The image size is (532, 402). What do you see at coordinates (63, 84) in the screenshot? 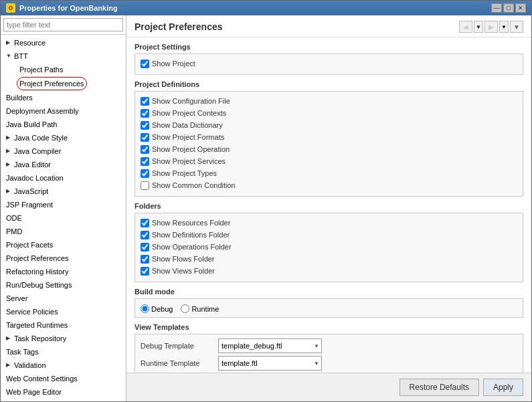
I see `sidebar-item-project-preferences: Project Preferences` at bounding box center [63, 84].